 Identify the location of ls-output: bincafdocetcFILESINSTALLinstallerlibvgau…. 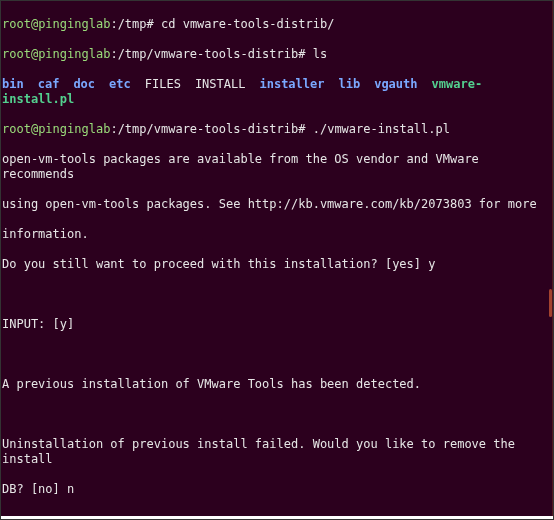
(276, 92).